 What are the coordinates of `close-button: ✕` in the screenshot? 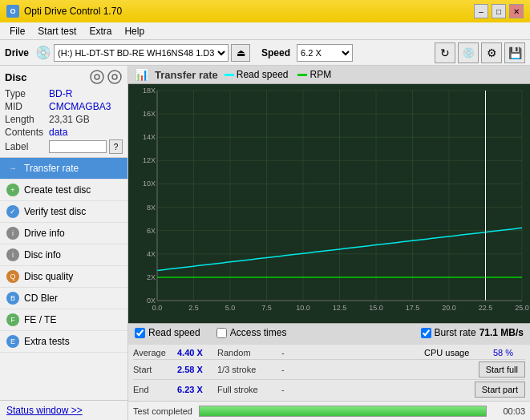 It's located at (516, 11).